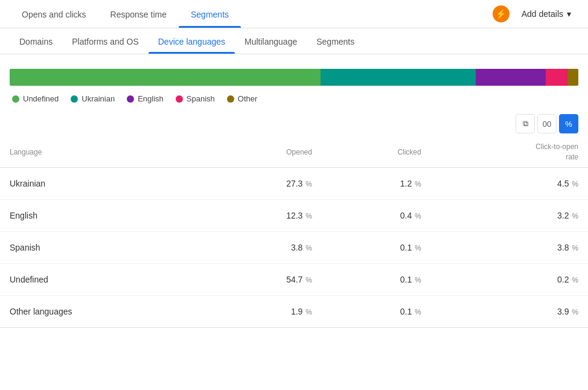 The height and width of the screenshot is (390, 588). What do you see at coordinates (294, 81) in the screenshot?
I see `chart-area: UndefinedUkrainianEnglishSpanishOther` at bounding box center [294, 81].